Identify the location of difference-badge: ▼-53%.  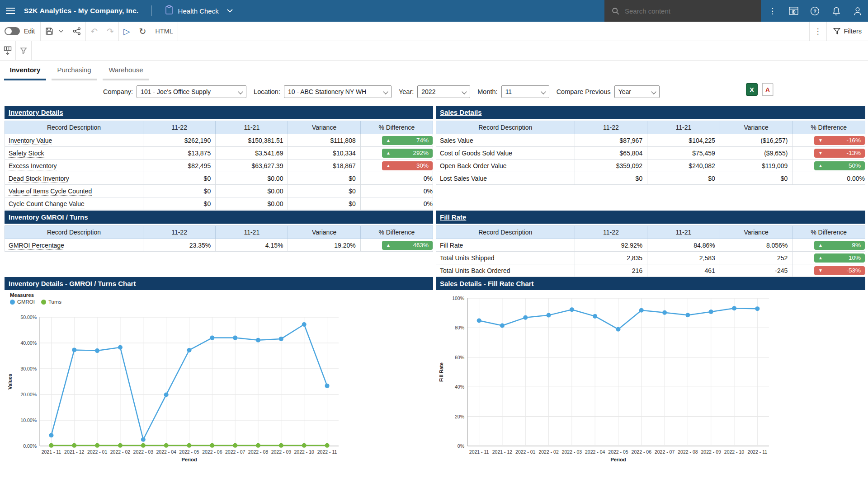
(840, 271).